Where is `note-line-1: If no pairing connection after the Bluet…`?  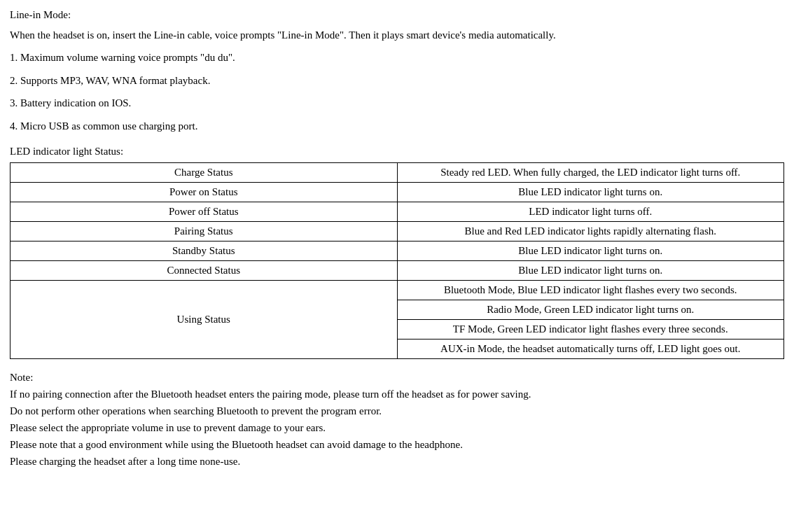
note-line-1: If no pairing connection after the Bluet… is located at coordinates (397, 394).